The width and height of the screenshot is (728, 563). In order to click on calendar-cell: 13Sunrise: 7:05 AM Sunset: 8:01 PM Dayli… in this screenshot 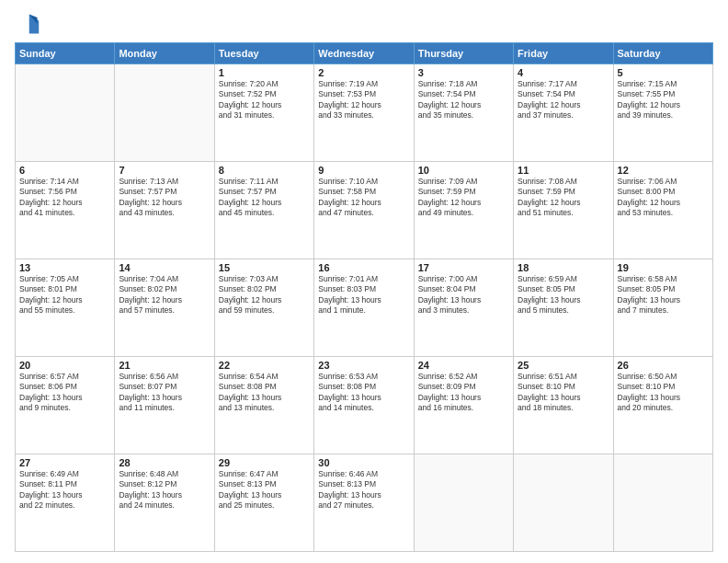, I will do `click(65, 308)`.